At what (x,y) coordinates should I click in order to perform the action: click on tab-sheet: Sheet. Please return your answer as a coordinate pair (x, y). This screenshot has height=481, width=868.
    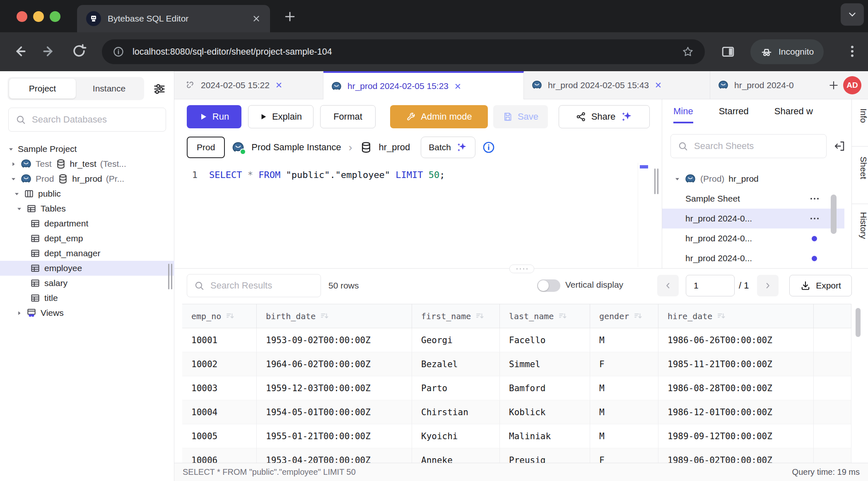
    Looking at the image, I should click on (860, 168).